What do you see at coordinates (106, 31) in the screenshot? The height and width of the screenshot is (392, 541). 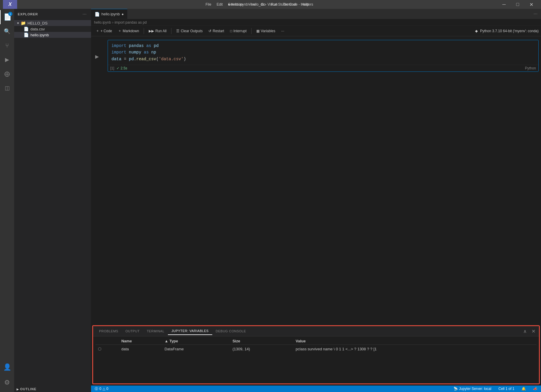 I see `add-code-label: + Code` at bounding box center [106, 31].